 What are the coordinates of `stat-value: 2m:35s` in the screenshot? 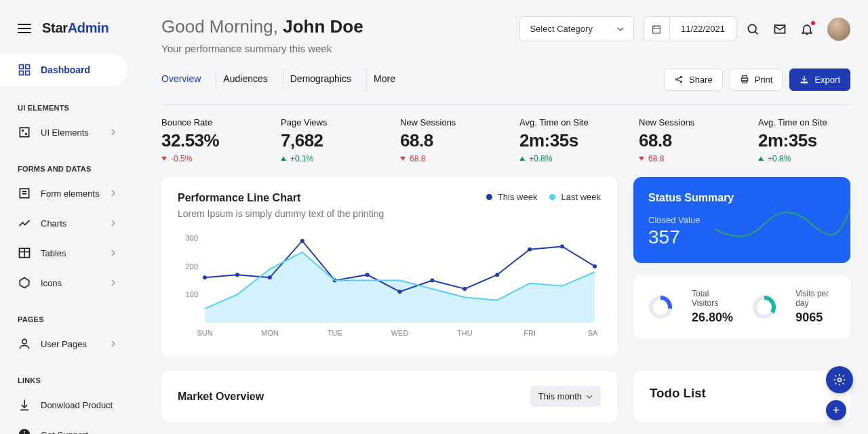 It's located at (804, 141).